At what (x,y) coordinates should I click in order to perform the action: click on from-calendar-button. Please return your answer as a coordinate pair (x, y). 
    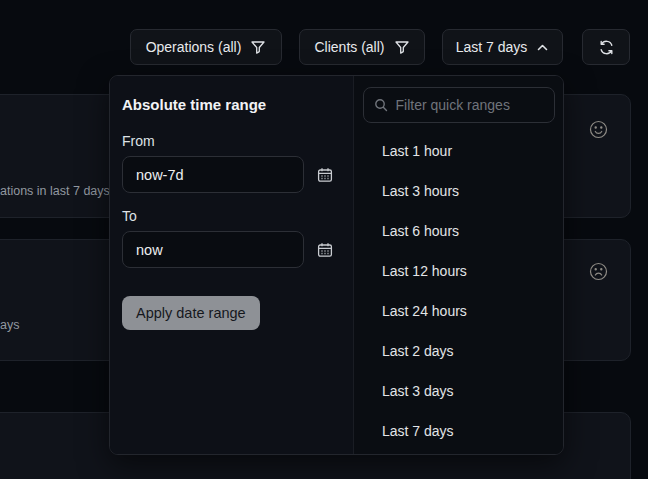
    Looking at the image, I should click on (325, 175).